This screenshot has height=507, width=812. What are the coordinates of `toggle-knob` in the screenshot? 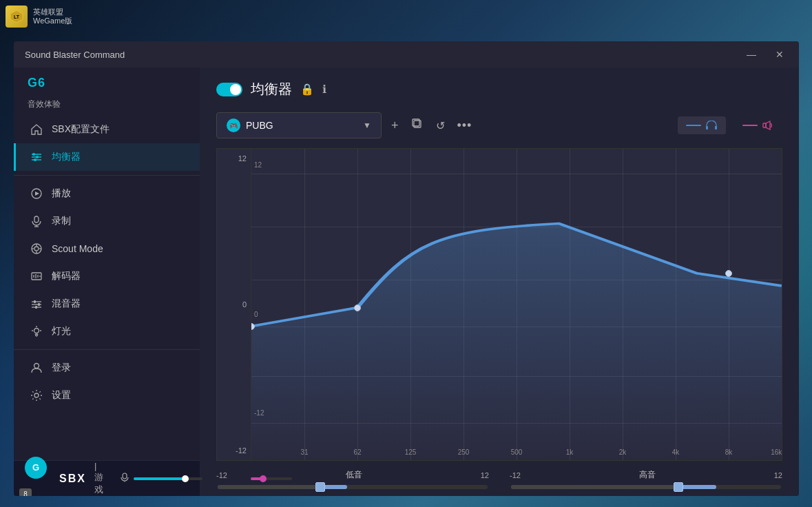 It's located at (236, 90).